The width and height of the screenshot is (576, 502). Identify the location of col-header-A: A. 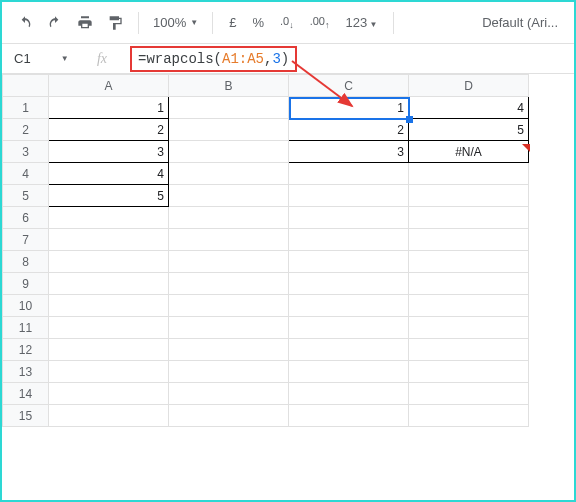
(109, 86).